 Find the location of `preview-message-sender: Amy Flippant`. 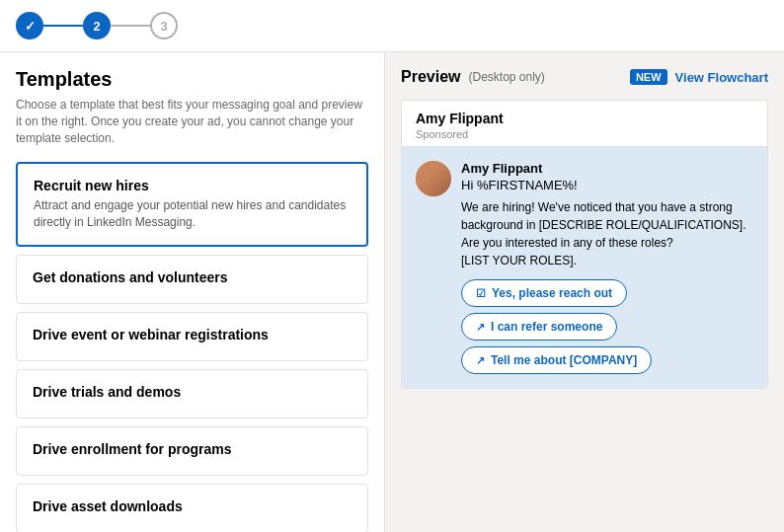

preview-message-sender: Amy Flippant is located at coordinates (607, 168).